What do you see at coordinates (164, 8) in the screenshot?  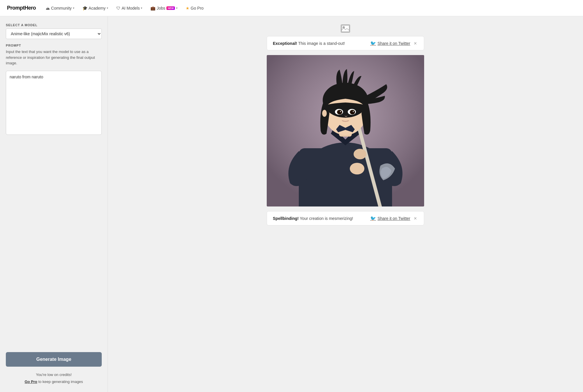 I see `nav-item-jobs: 💼 Jobs NEW ▾` at bounding box center [164, 8].